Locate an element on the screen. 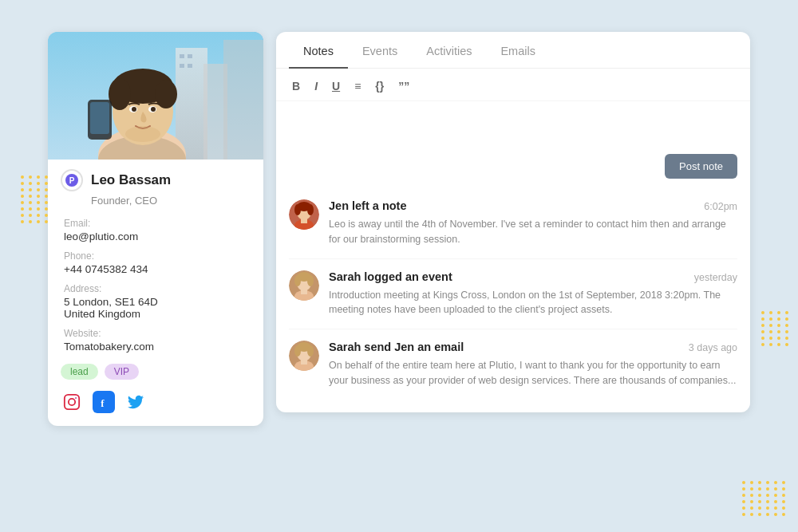 The image size is (798, 532). website-value: Tomatobakery.com is located at coordinates (156, 346).